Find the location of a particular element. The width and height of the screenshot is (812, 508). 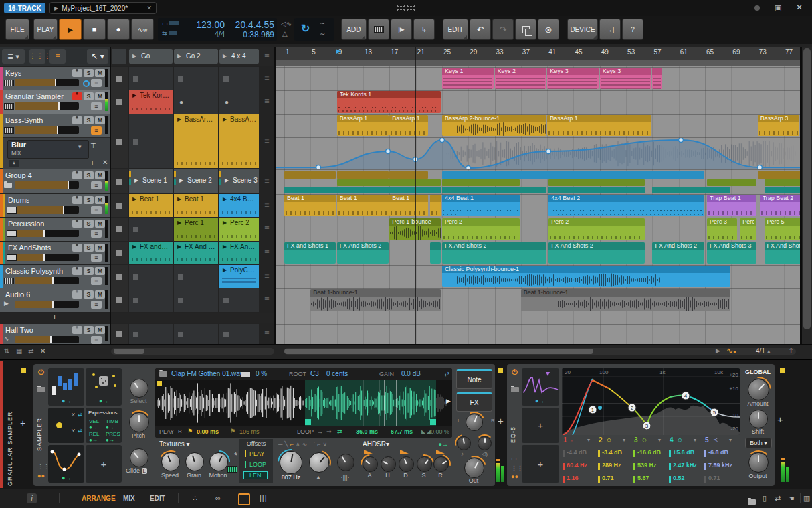

fx-chain-button: FX is located at coordinates (474, 402).